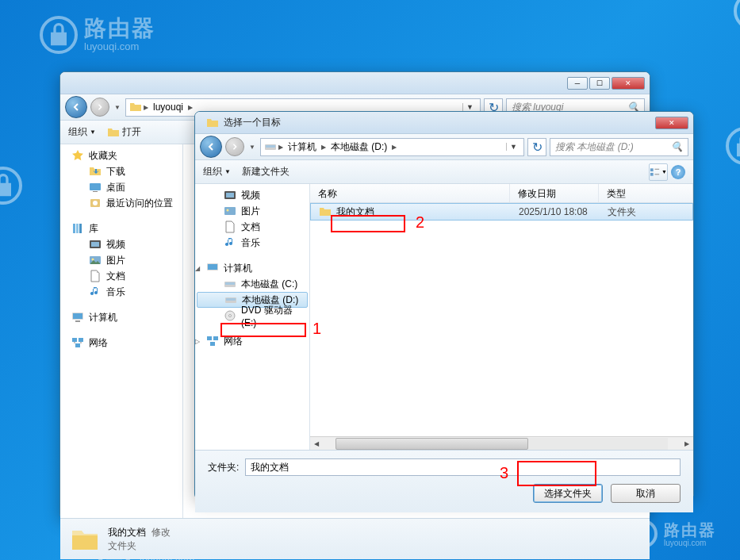 This screenshot has width=740, height=560. Describe the element at coordinates (410, 194) in the screenshot. I see `column-name: 名称` at that location.